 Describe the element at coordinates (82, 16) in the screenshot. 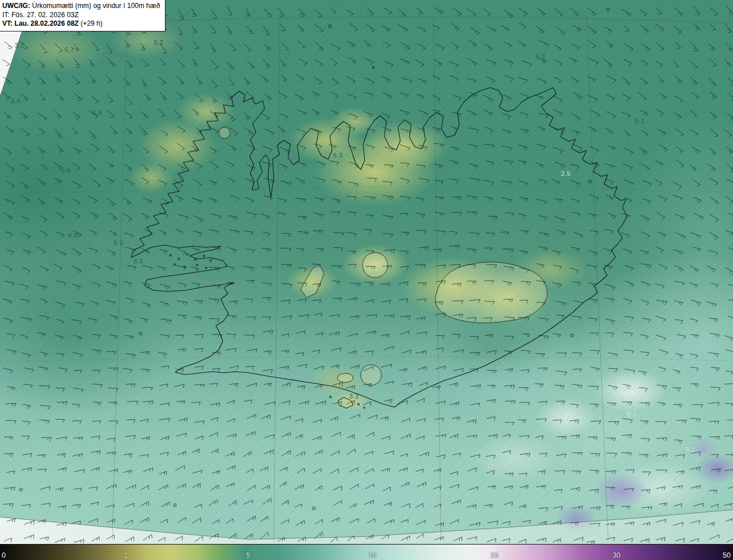

I see `title-box: UWC/IG: Úrkomumætti (mm) og vindur í 100…` at that location.